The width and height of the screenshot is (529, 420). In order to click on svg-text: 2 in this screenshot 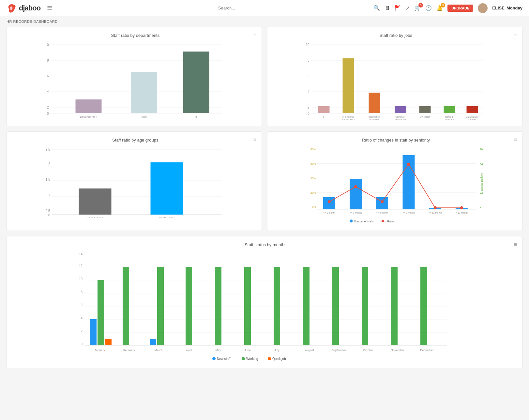, I will do `click(49, 164)`.